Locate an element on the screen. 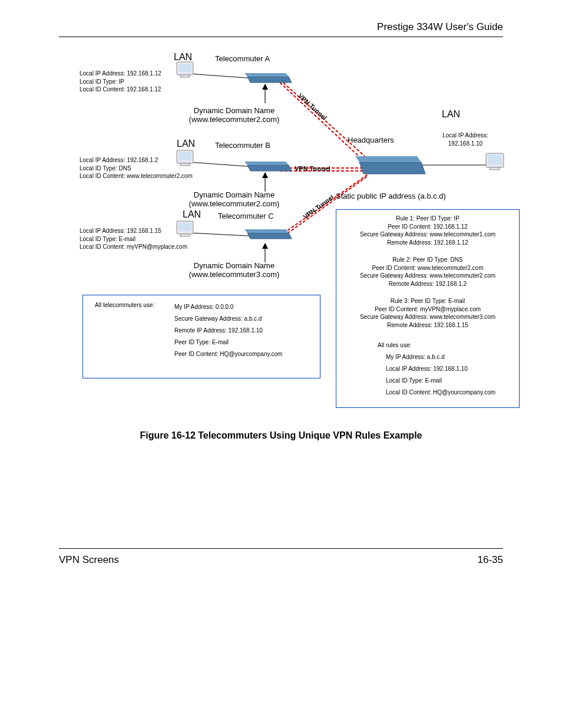 This screenshot has width=562, height=728. telecommuter-c-title: Telecommuter C is located at coordinates (246, 216).